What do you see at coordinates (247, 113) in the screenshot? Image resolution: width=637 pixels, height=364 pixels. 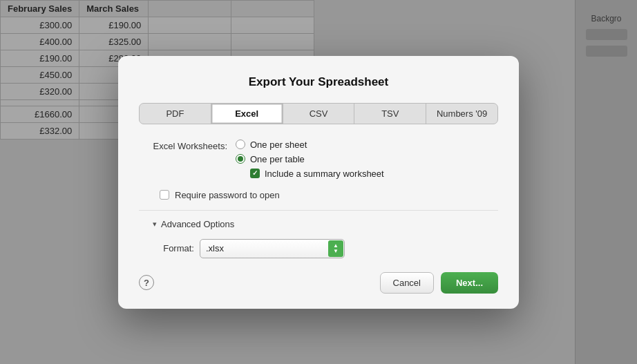 I see `tab-excel: Excel` at bounding box center [247, 113].